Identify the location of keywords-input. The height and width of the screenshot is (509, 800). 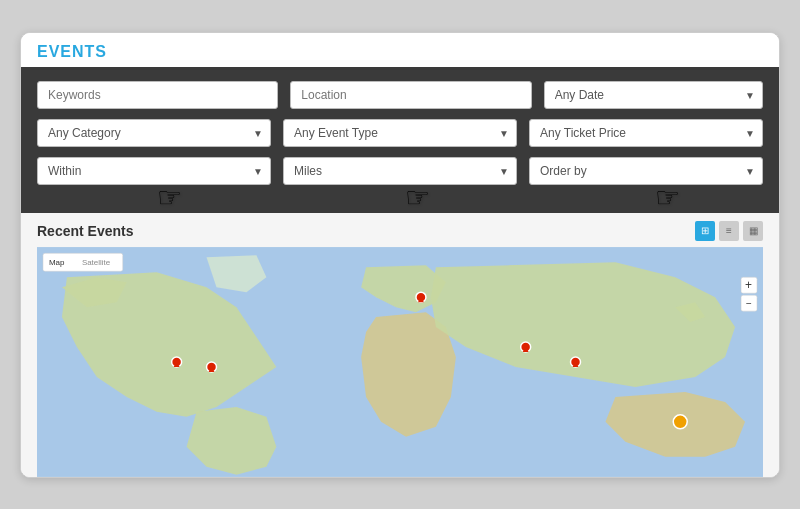
(158, 95).